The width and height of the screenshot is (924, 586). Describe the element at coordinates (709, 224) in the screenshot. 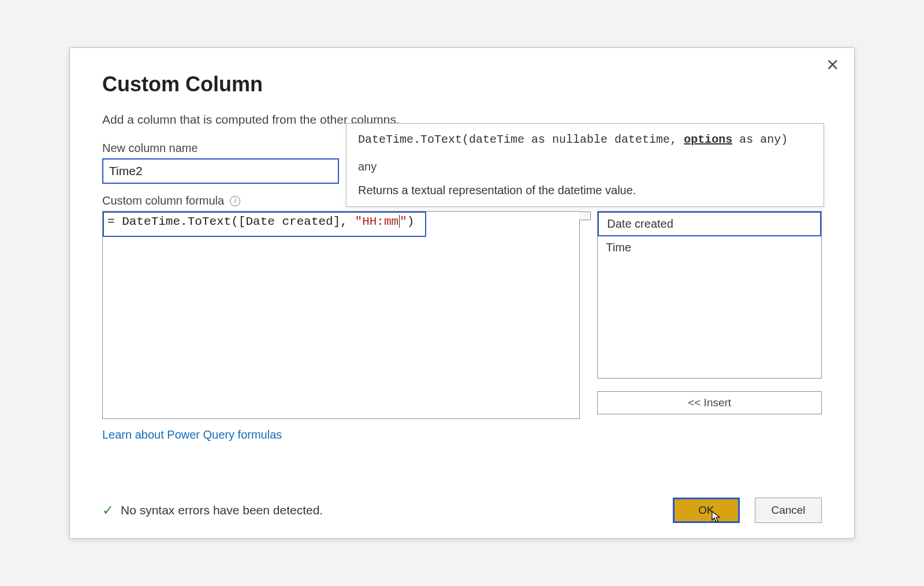

I see `available-column-item: Date created` at that location.